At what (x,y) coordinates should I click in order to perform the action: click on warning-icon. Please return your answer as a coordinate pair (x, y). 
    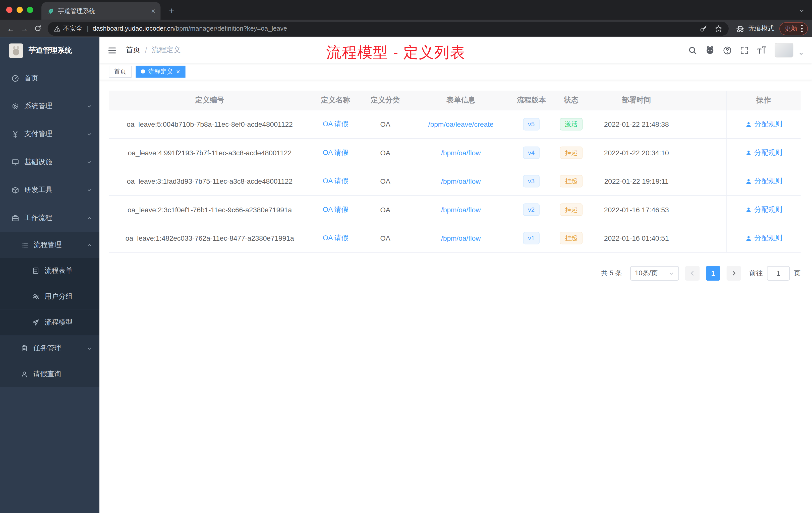
    Looking at the image, I should click on (57, 28).